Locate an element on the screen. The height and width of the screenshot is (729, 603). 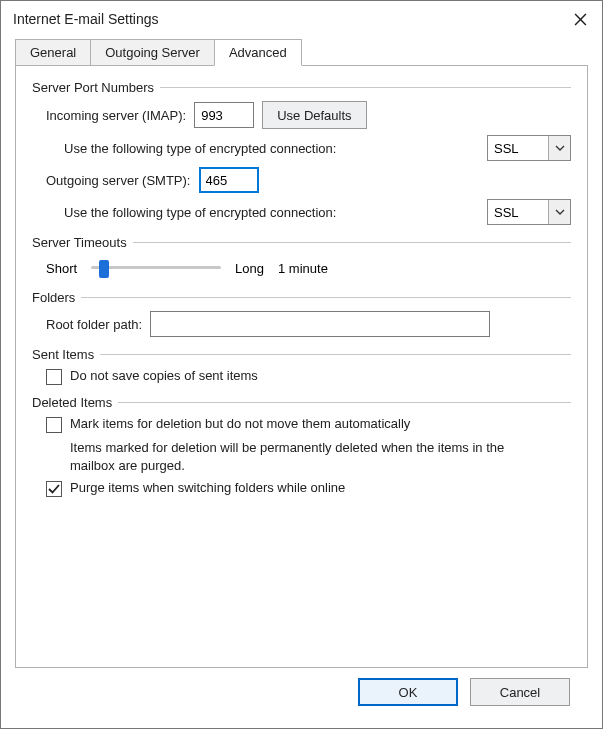
incoming-encryption-value: SSL is located at coordinates (518, 148).